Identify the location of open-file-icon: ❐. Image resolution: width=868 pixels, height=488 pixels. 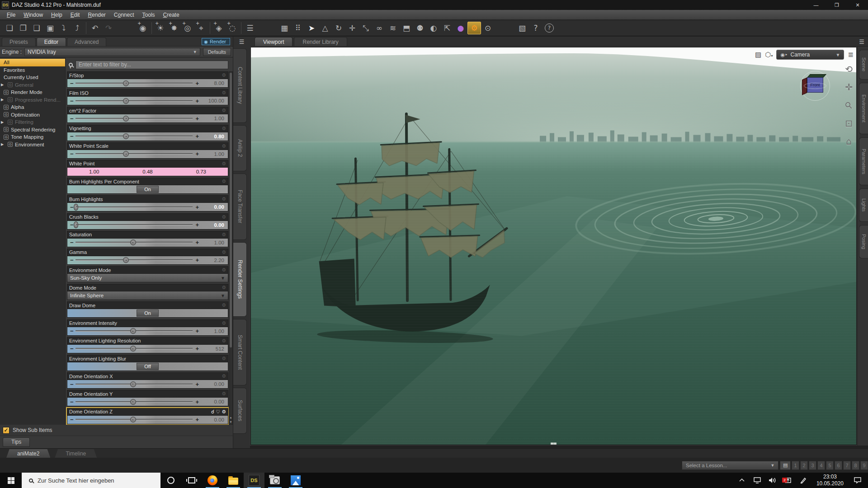
(23, 28).